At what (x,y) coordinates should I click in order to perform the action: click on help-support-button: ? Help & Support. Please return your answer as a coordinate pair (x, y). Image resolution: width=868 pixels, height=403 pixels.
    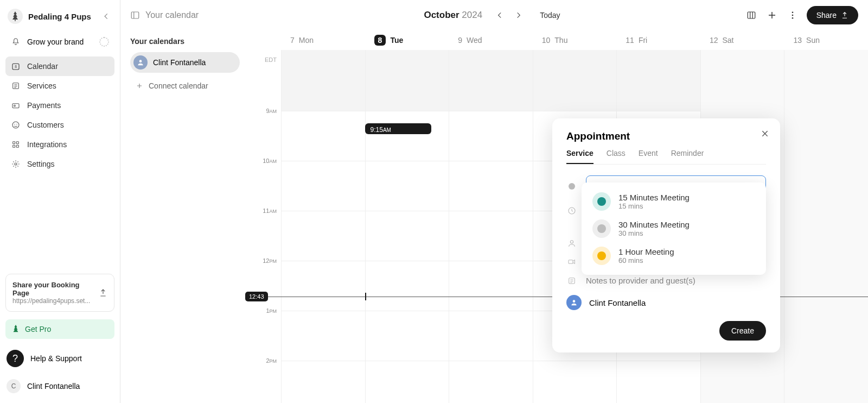
    Looking at the image, I should click on (60, 358).